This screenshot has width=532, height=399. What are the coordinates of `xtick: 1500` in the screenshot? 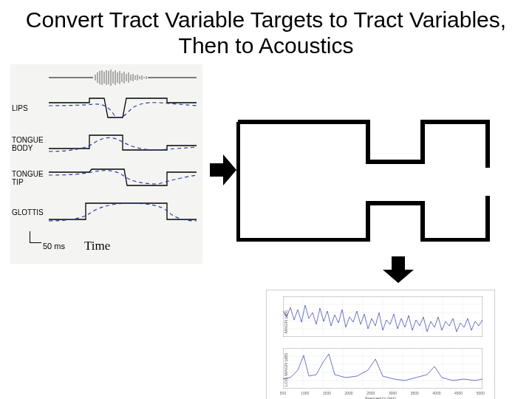 It's located at (327, 393).